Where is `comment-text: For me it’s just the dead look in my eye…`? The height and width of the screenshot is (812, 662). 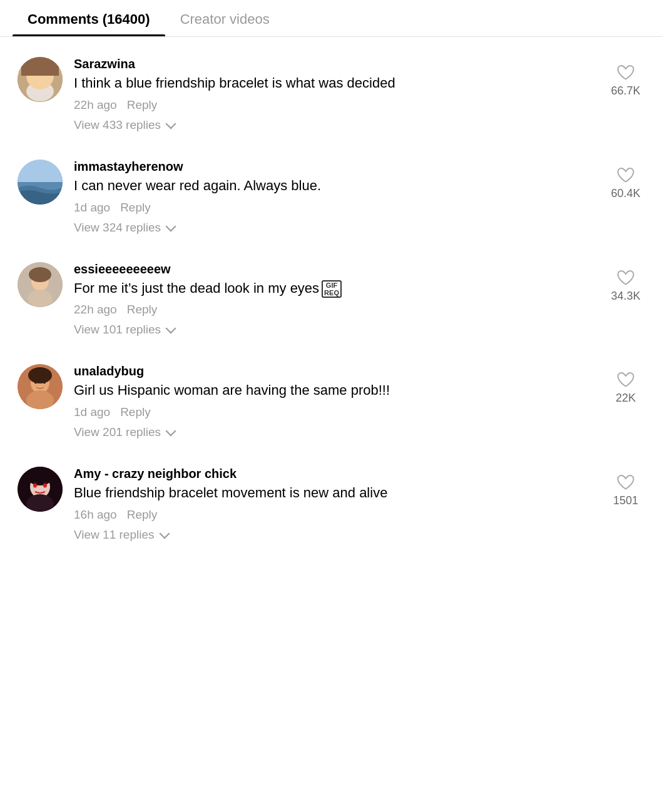 comment-text: For me it’s just the dead look in my eye… is located at coordinates (335, 289).